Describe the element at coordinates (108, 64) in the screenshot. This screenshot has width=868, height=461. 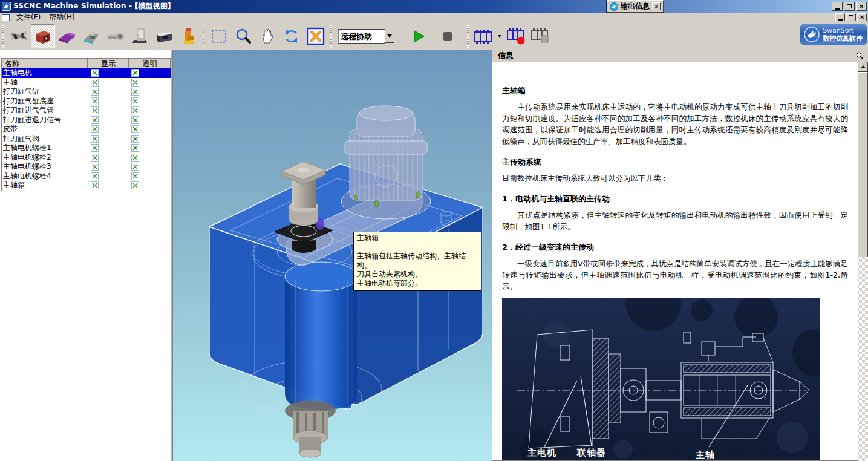
I see `column-header-display: 显示` at that location.